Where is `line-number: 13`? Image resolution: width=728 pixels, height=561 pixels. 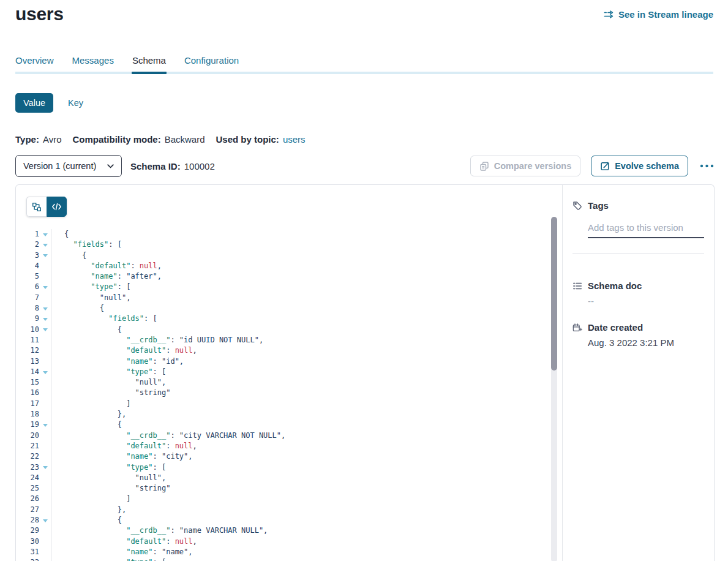
line-number: 13 is located at coordinates (28, 361).